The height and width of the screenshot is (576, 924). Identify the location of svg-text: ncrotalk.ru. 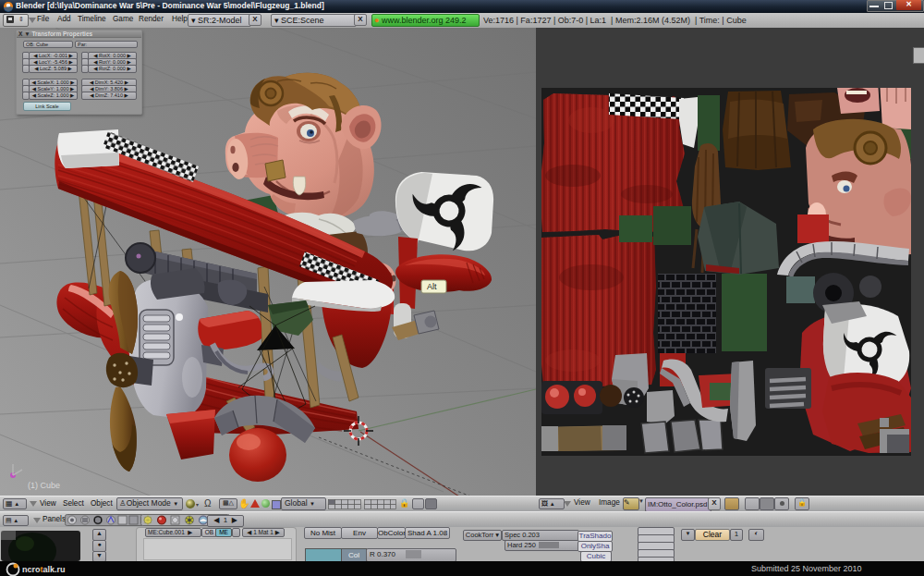
(44, 570).